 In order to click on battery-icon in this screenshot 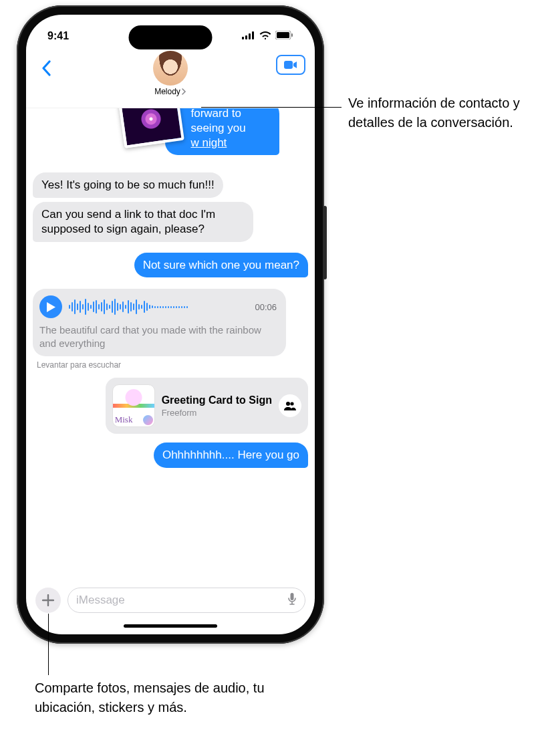, I will do `click(285, 36)`.